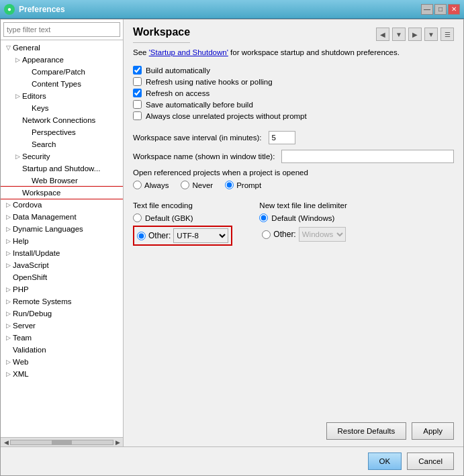  What do you see at coordinates (62, 156) in the screenshot?
I see `tree-item-security: ▷Security` at bounding box center [62, 156].